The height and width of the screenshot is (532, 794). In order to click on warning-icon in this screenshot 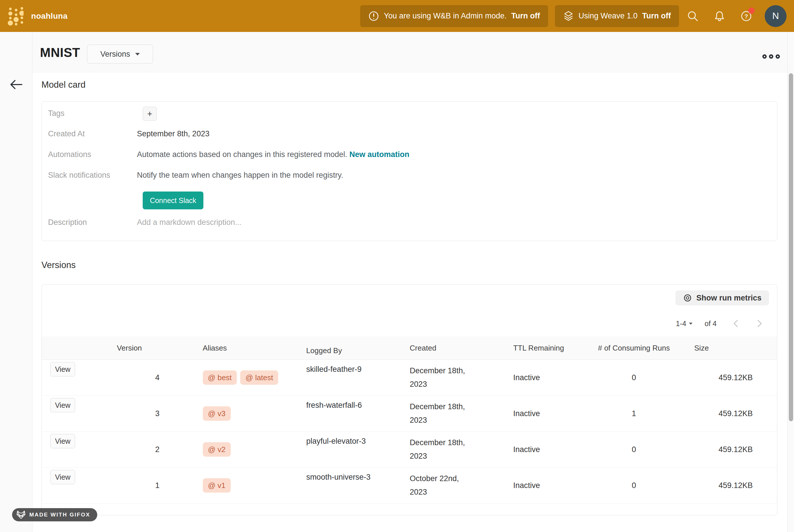, I will do `click(374, 16)`.